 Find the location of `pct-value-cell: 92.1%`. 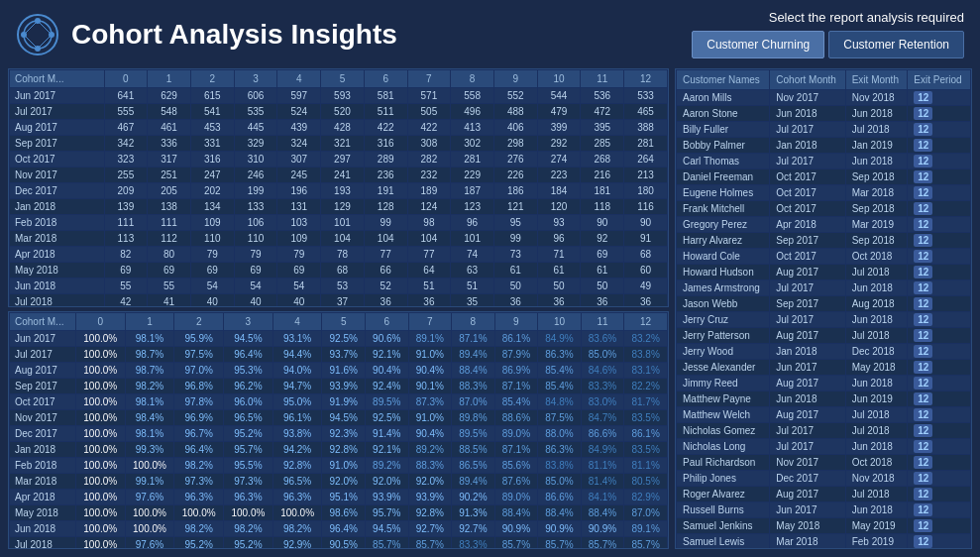

pct-value-cell: 92.1% is located at coordinates (386, 354).